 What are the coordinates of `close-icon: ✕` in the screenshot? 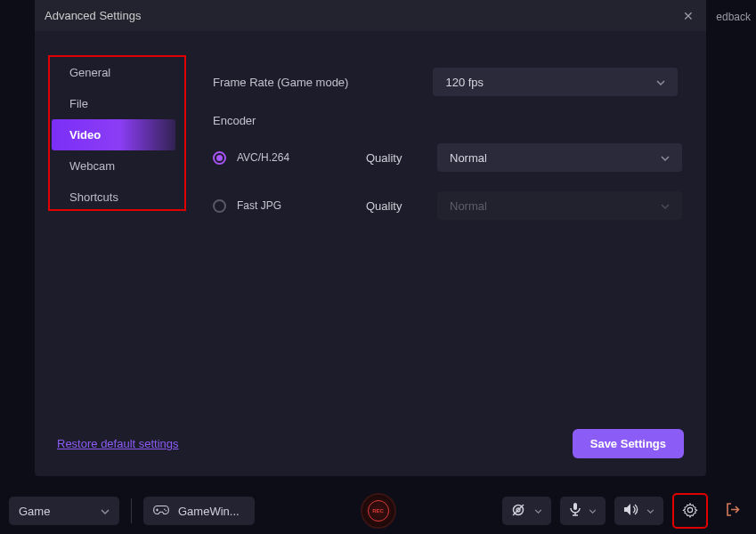 It's located at (688, 16).